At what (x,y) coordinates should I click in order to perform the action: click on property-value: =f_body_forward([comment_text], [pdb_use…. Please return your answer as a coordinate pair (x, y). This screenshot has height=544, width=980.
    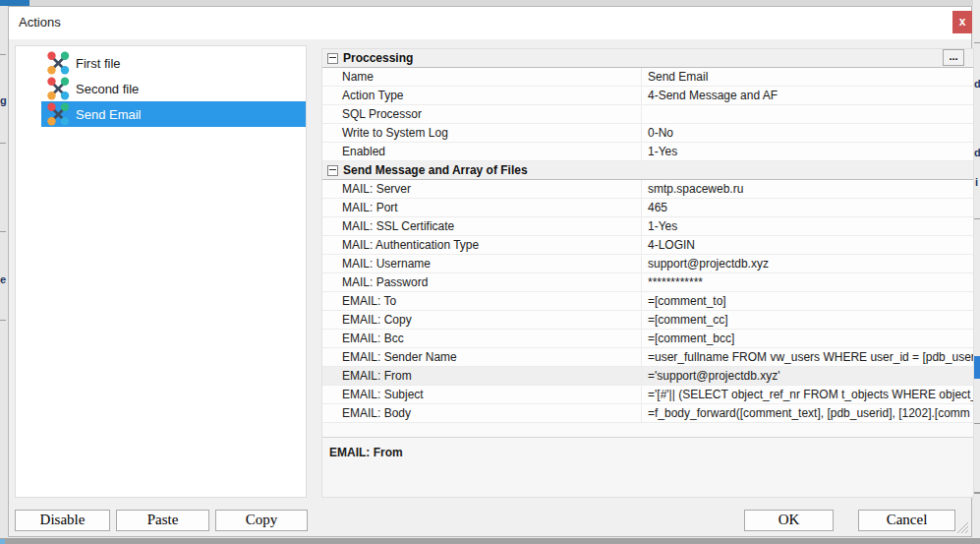
    Looking at the image, I should click on (807, 413).